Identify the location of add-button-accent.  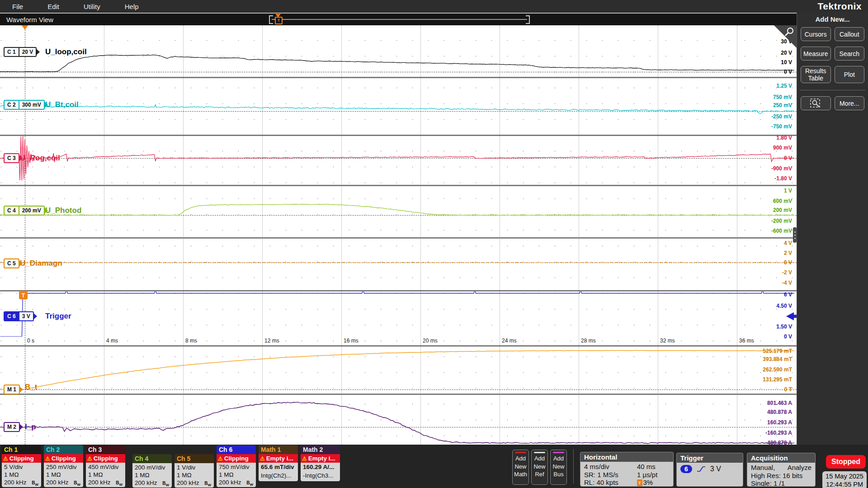
(521, 453).